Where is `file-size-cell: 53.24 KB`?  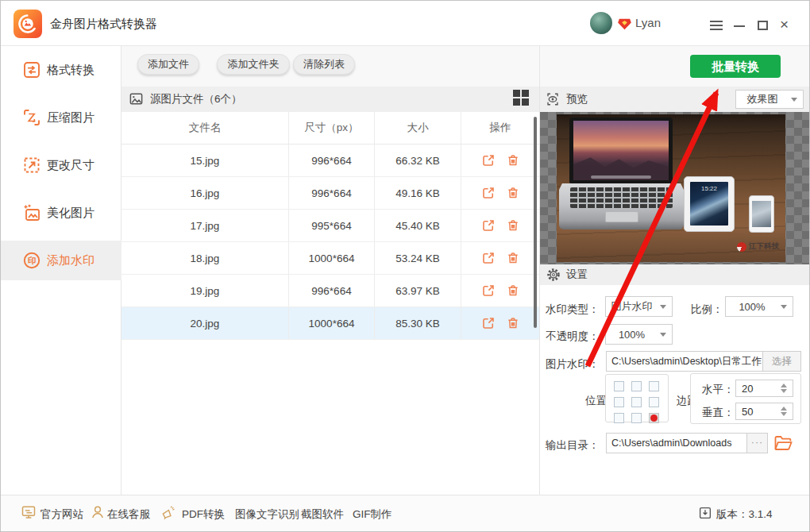 file-size-cell: 53.24 KB is located at coordinates (418, 258).